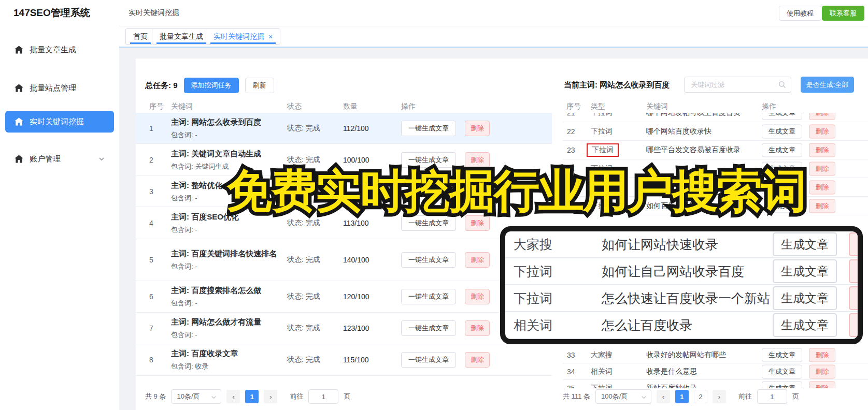 The height and width of the screenshot is (410, 868). I want to click on task-row: 7 主词: 网站怎么做才有流量 包含词: - 状态: 完成 123/100 一键…, so click(344, 328).